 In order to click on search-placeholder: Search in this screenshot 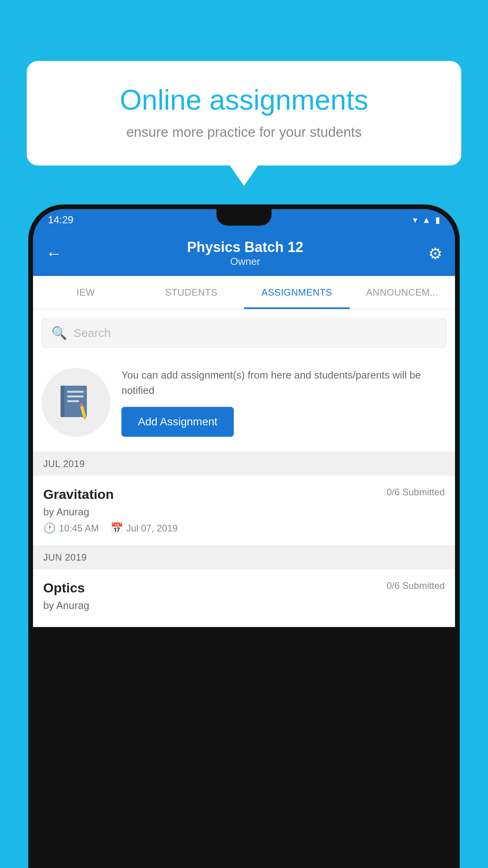, I will do `click(92, 333)`.